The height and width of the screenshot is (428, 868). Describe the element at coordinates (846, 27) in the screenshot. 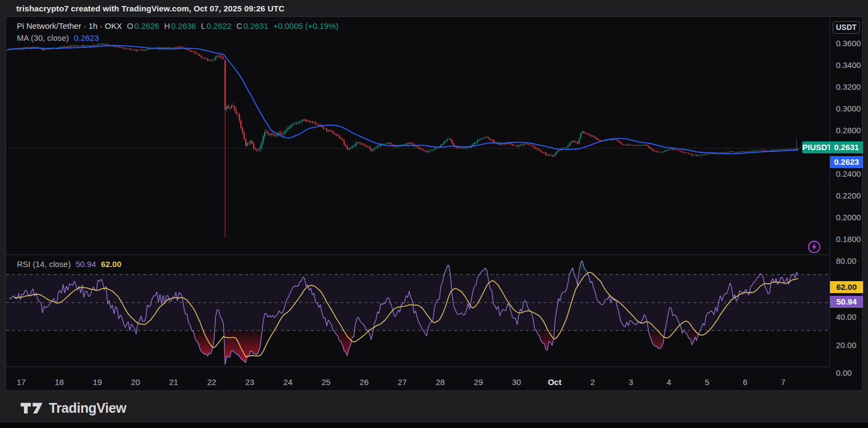

I see `currency-button: USDT` at that location.